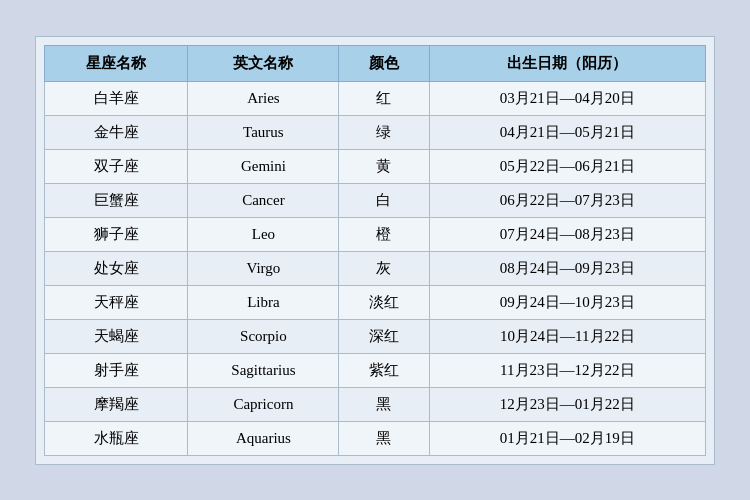  What do you see at coordinates (264, 404) in the screenshot?
I see `cell-english-name: Capricorn` at bounding box center [264, 404].